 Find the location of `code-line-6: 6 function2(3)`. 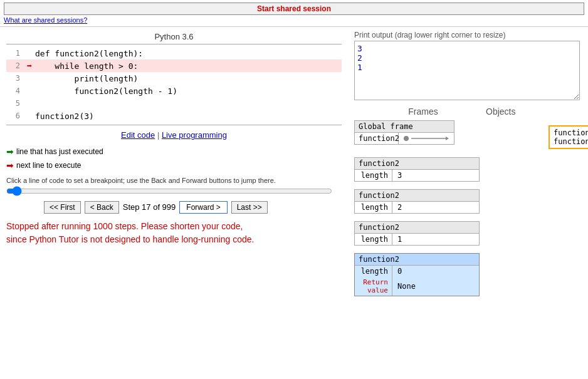

code-line-6: 6 function2(3) is located at coordinates (174, 116).